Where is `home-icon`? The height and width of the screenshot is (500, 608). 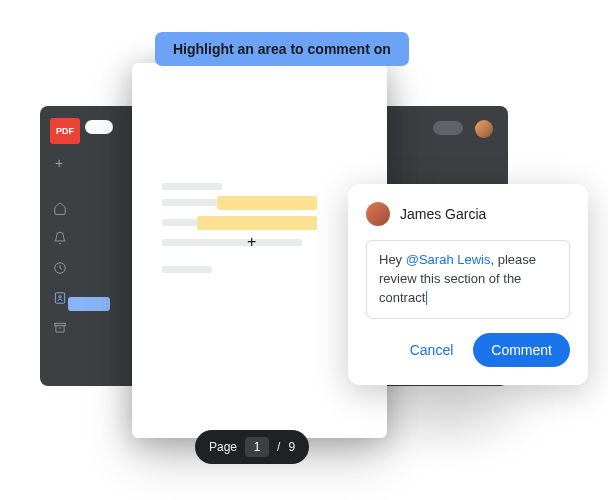
home-icon is located at coordinates (60, 208).